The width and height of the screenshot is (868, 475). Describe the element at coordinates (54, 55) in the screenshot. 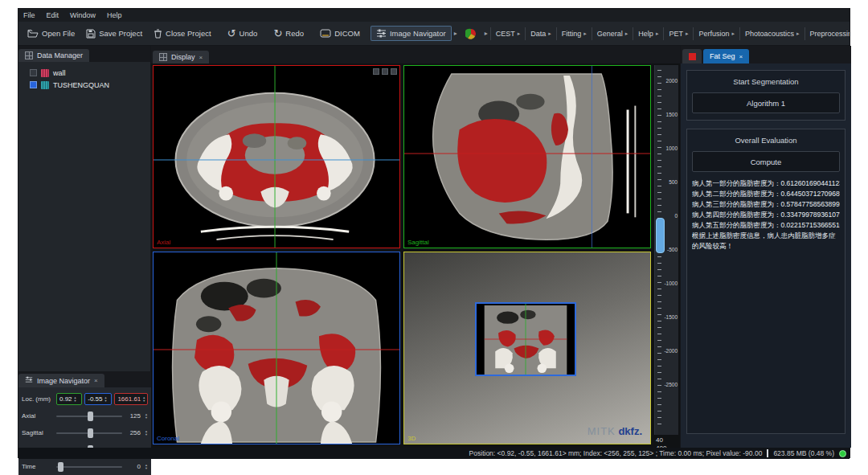

I see `tab-data-manager: Data Manager` at that location.